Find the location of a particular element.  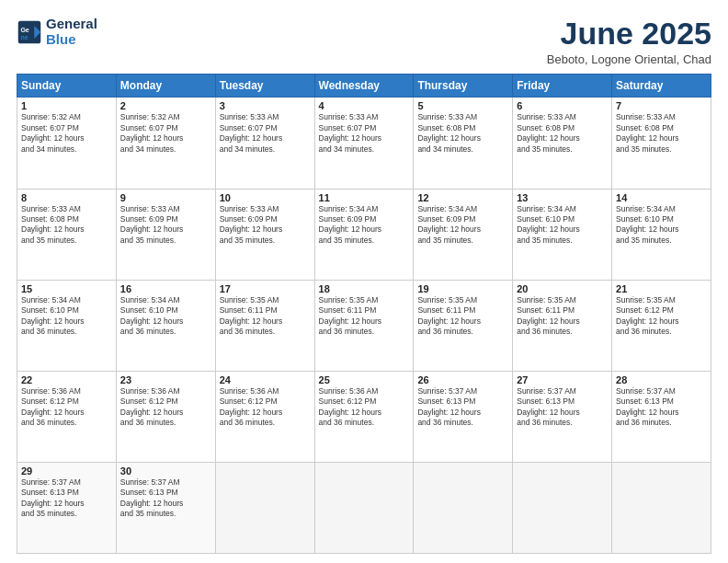

day-info: Sunrise: 5:35 AM Sunset: 6:12 PM Dayligh… is located at coordinates (662, 316).